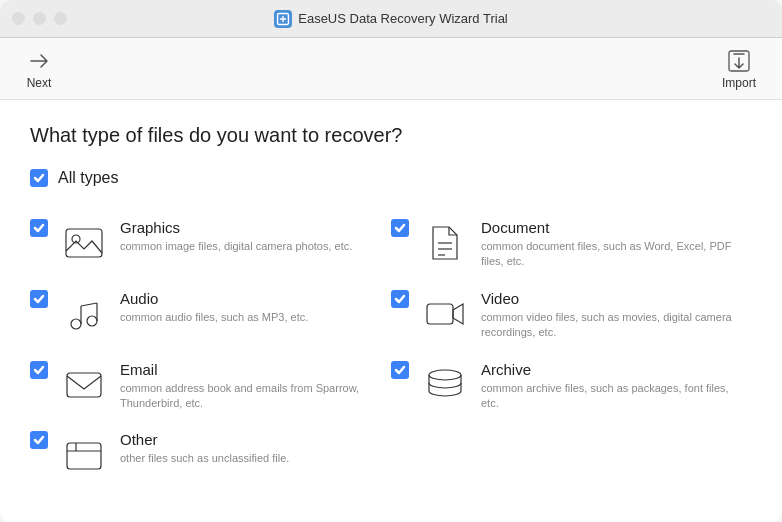 The image size is (782, 522). I want to click on page-title: What type of files do you want to recove…, so click(391, 136).